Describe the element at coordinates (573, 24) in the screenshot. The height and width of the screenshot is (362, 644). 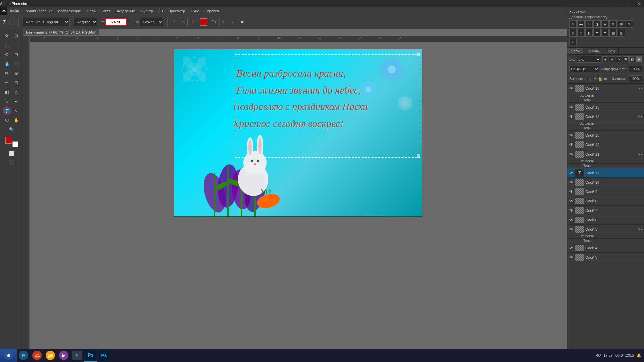
I see `brightness-icon: ☀` at that location.